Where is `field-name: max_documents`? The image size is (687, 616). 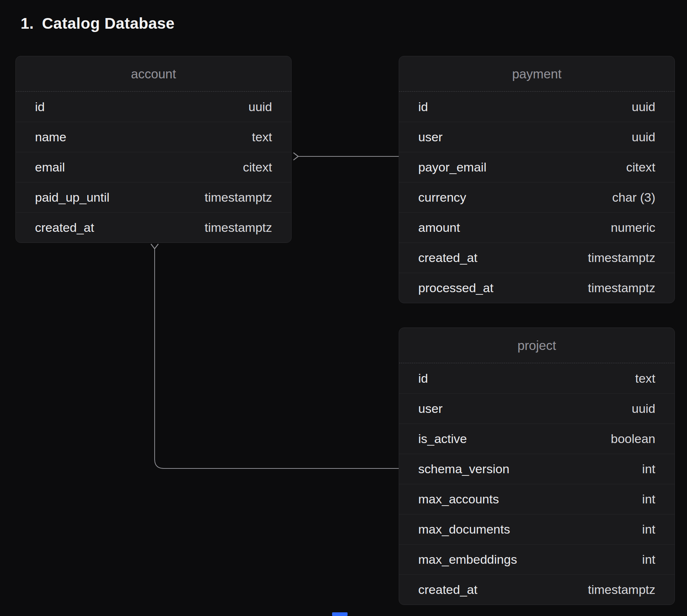 field-name: max_documents is located at coordinates (464, 529).